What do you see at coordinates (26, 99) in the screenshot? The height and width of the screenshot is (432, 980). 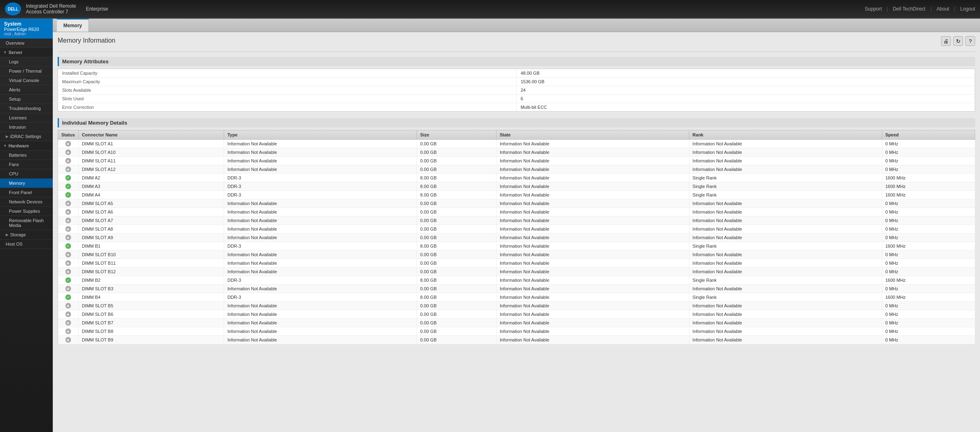 I see `sidebar-item-setup: Setup` at bounding box center [26, 99].